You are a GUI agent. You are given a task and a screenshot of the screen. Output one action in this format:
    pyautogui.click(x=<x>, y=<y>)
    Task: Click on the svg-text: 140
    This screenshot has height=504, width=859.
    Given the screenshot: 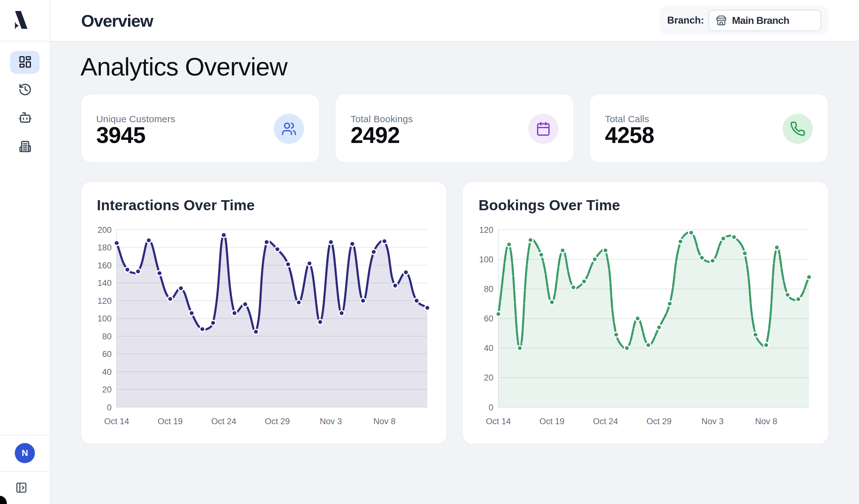 What is the action you would take?
    pyautogui.click(x=104, y=283)
    